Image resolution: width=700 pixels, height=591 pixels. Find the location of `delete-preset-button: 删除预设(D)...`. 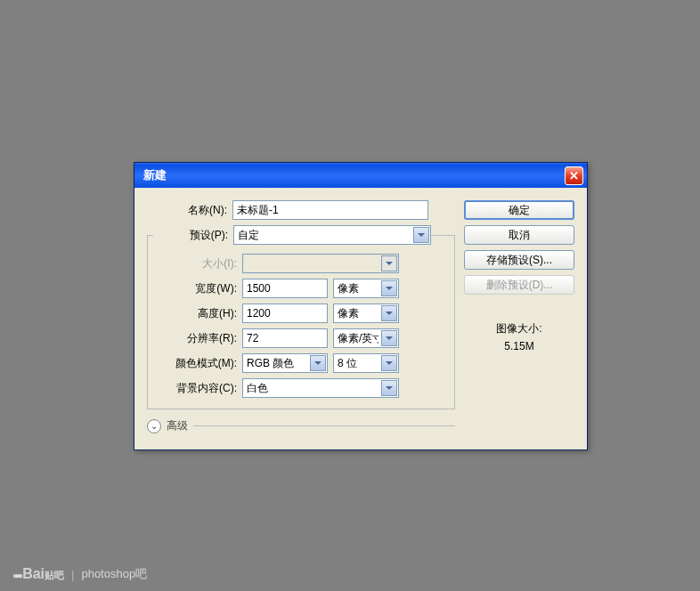

delete-preset-button: 删除预设(D)... is located at coordinates (519, 285).